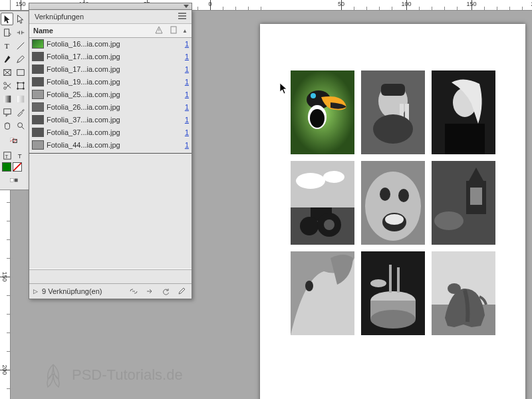  What do you see at coordinates (20, 85) in the screenshot?
I see `free-transform-tool` at bounding box center [20, 85].